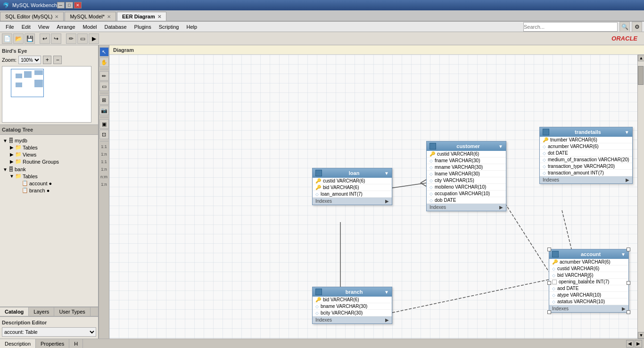 This screenshot has height=348, width=644. What do you see at coordinates (191, 27) in the screenshot?
I see `menu-help: Help` at bounding box center [191, 27].